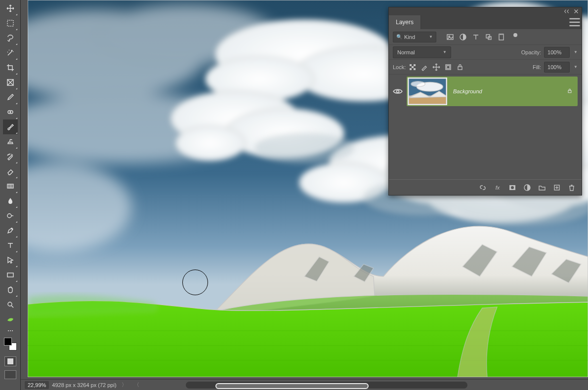  I want to click on lock-transparency-icon, so click(413, 67).